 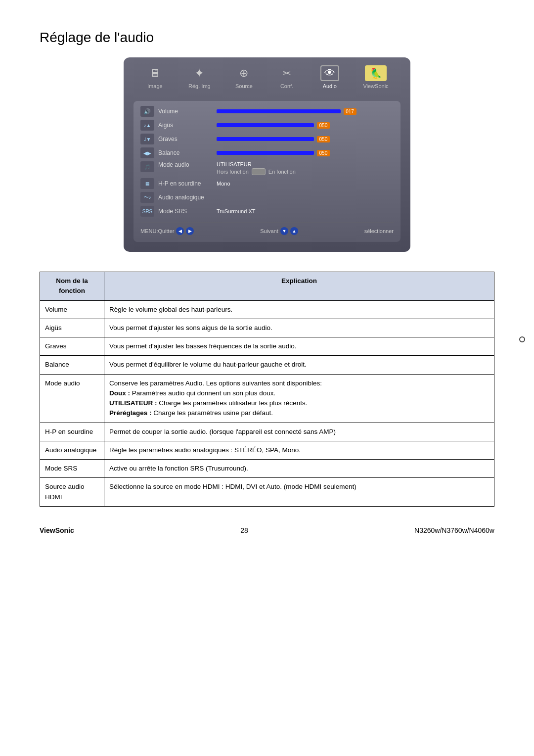 I want to click on aigus-bar, so click(x=265, y=125).